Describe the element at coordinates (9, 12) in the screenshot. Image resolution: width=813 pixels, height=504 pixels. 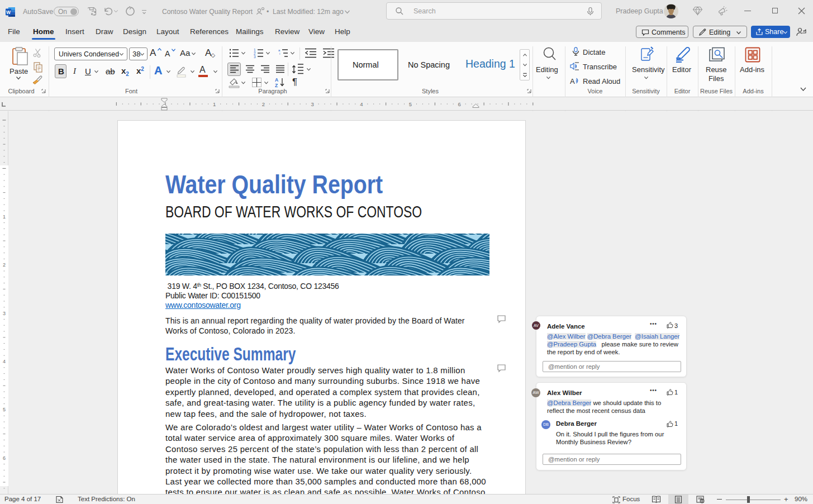
I see `svg-text: W` at that location.